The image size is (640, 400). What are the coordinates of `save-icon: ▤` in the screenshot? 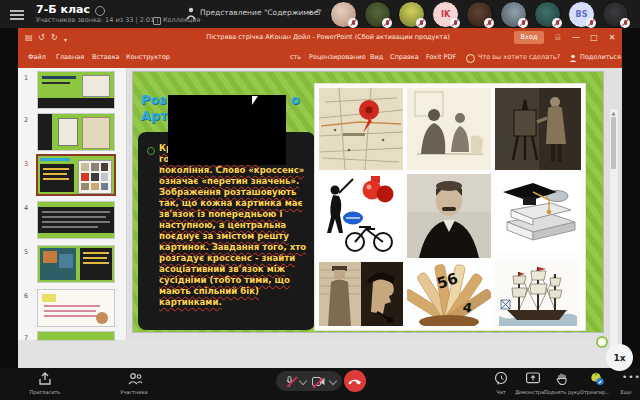 It's located at (29, 38).